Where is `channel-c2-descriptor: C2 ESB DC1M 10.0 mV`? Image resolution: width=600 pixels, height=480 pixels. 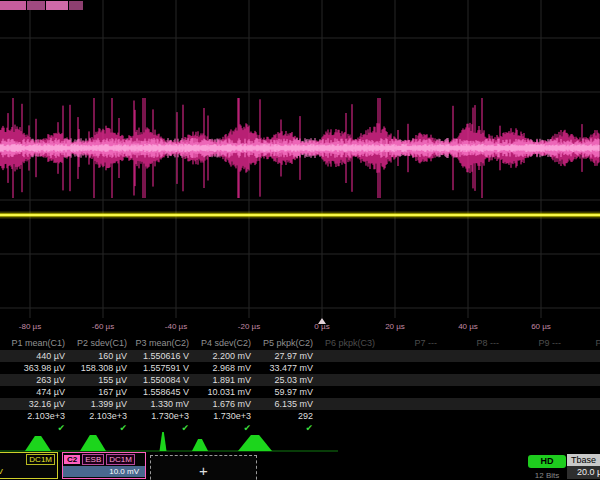
channel-c2-descriptor: C2 ESB DC1M 10.0 mV is located at coordinates (104, 466).